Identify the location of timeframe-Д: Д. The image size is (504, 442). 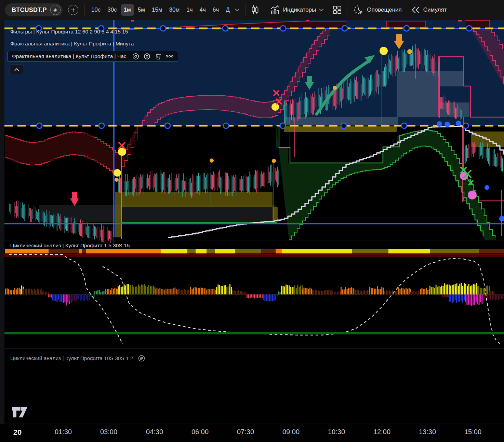
(228, 10).